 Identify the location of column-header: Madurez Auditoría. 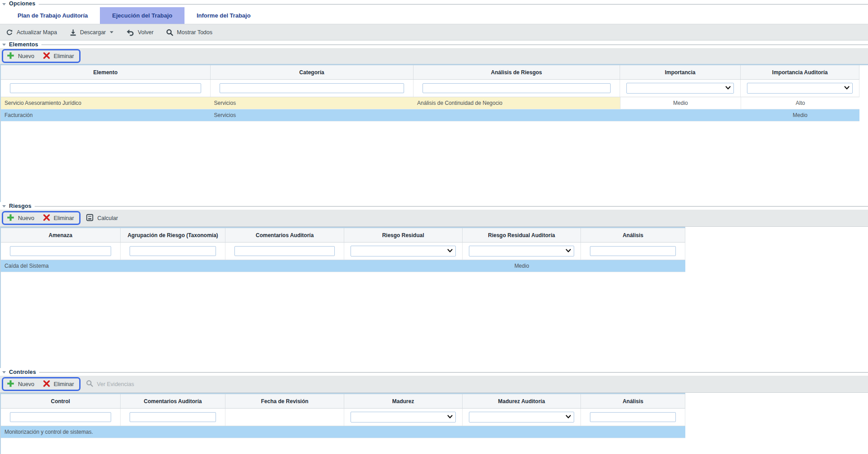
(522, 401).